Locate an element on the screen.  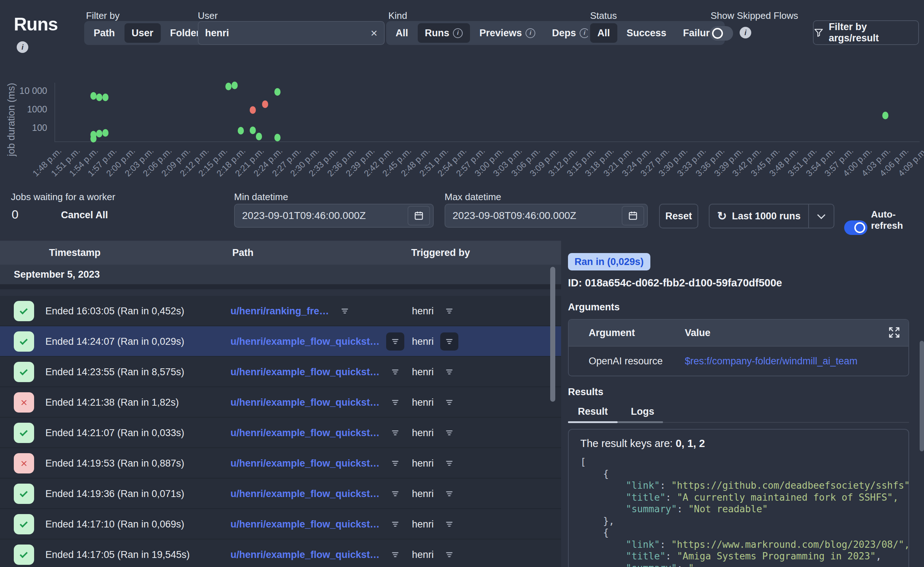
job-id: ID: 018a654c-d062-fbb2-d100-59fa70df500e is located at coordinates (675, 283).